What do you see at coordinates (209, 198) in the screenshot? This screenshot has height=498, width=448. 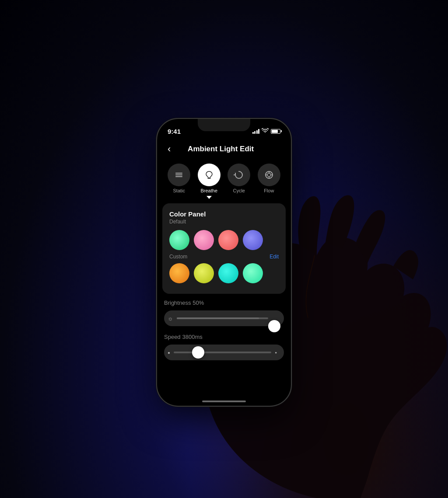 I see `breathe-active-indicator` at bounding box center [209, 198].